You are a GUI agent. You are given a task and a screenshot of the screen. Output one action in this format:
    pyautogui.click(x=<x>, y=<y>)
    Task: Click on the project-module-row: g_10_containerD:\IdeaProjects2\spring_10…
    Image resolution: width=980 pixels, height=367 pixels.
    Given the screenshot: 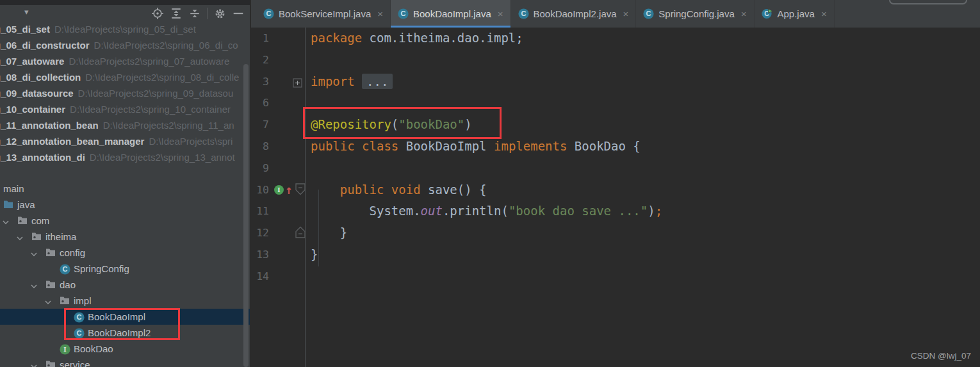 What is the action you would take?
    pyautogui.click(x=125, y=109)
    